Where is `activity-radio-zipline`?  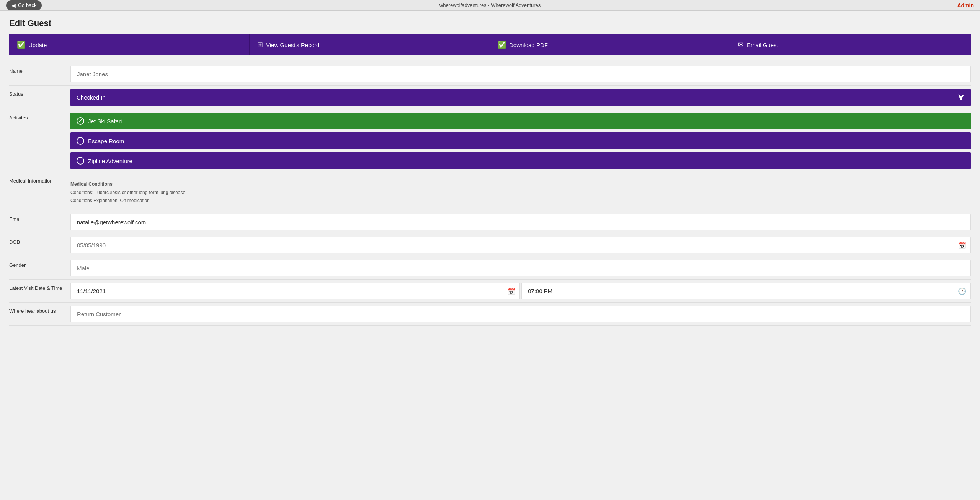 activity-radio-zipline is located at coordinates (80, 161).